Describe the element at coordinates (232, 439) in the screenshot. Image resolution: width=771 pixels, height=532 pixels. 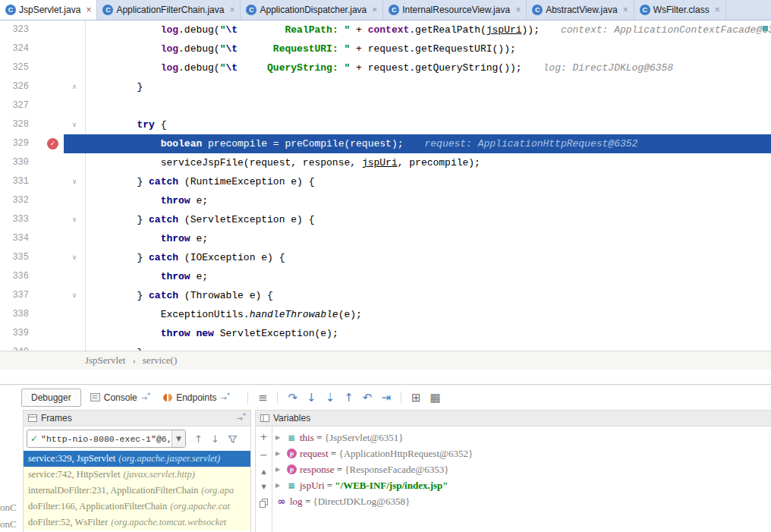
I see `filter-frames-icon` at that location.